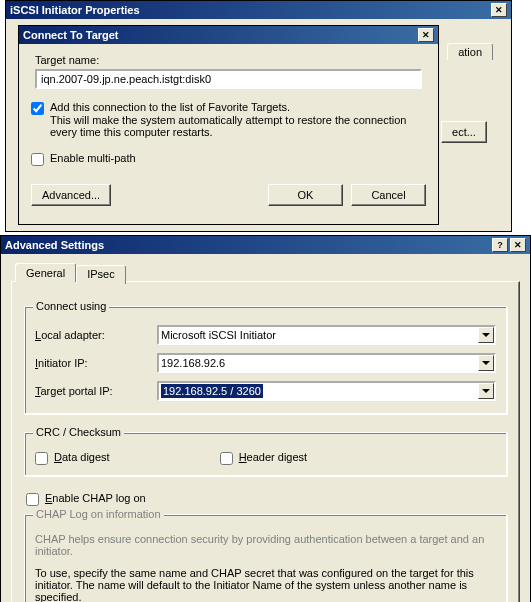  I want to click on advanced-settings-titlebar: Advanced Settings ? ✕, so click(266, 245).